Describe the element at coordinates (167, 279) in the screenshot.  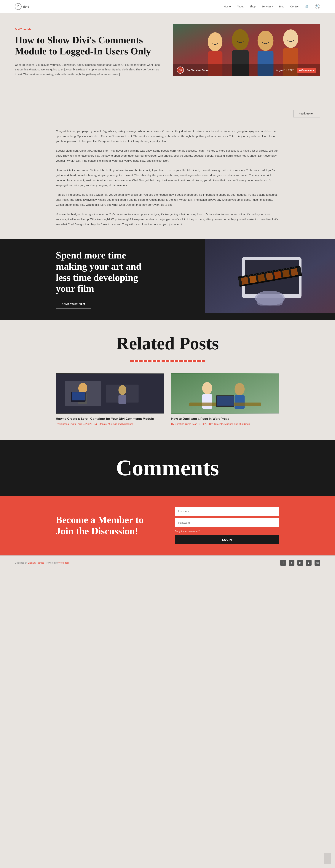
I see `cta-section: Spend more time making your art and less…` at that location.